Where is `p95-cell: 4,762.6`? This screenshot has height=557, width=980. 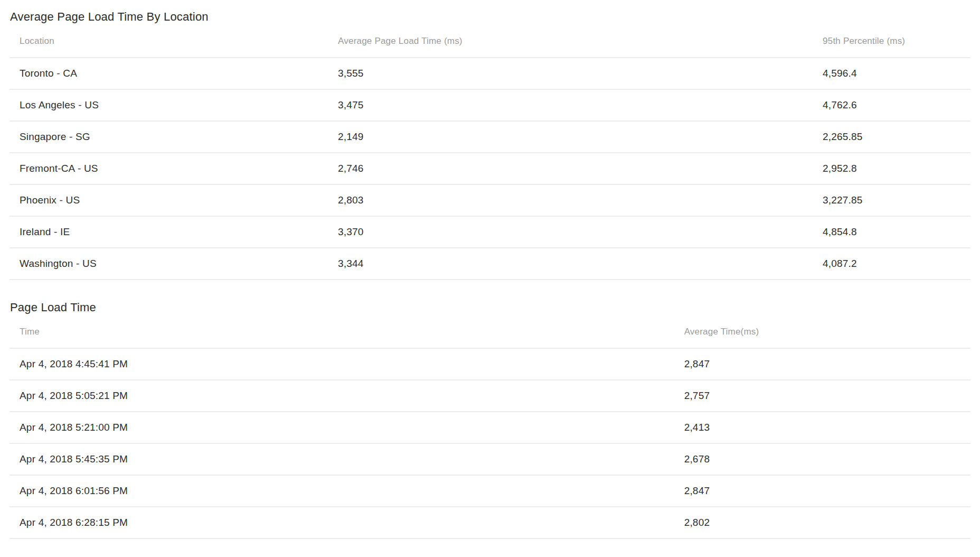
p95-cell: 4,762.6 is located at coordinates (897, 105).